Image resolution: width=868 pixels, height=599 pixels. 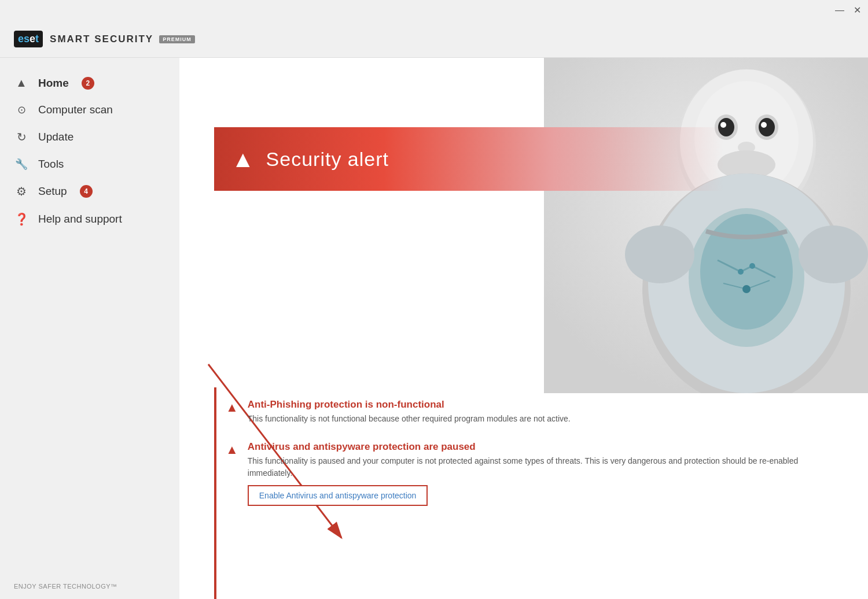 I want to click on antiphishing-title: Anti-Phishing protection is non-function…, so click(x=409, y=405).